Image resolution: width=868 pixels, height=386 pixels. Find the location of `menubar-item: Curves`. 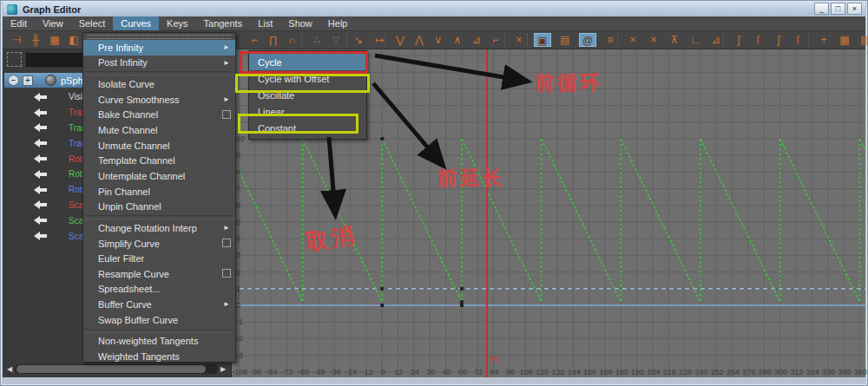

menubar-item: Curves is located at coordinates (135, 23).